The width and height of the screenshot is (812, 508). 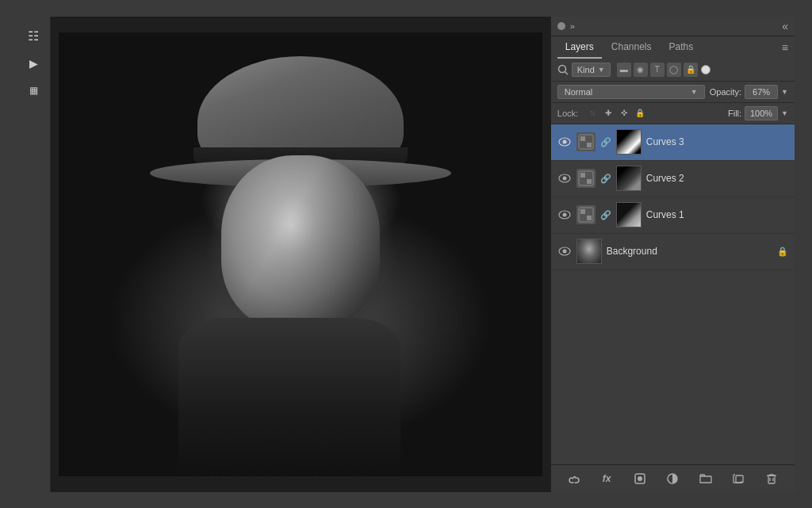 What do you see at coordinates (739, 479) in the screenshot?
I see `duplicate-layer-button` at bounding box center [739, 479].